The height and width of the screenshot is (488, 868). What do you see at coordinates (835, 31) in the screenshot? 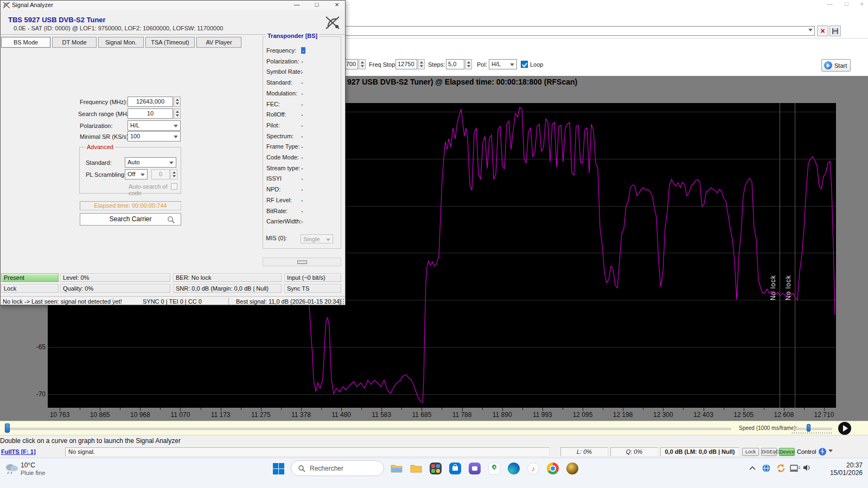
I see `save-button` at bounding box center [835, 31].